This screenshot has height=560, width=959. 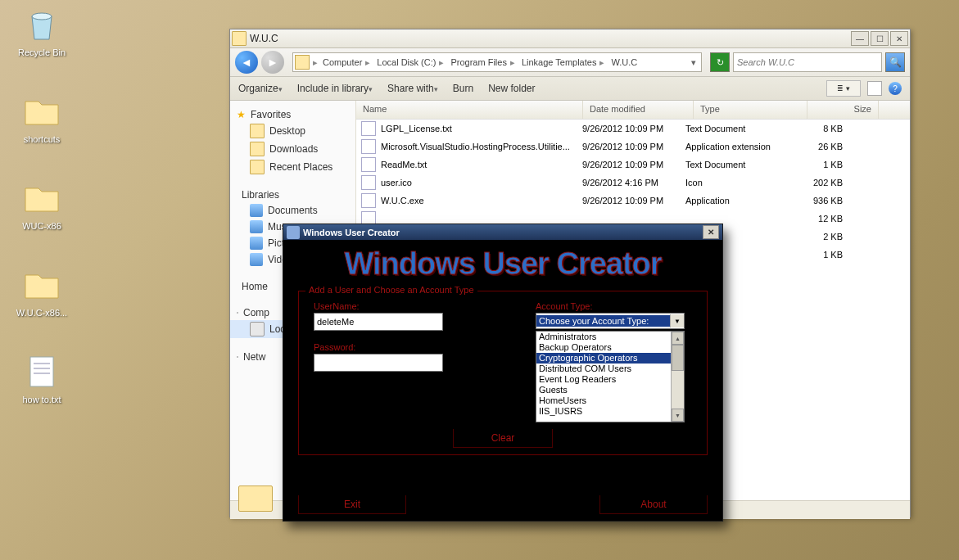 What do you see at coordinates (654, 504) in the screenshot?
I see `about-button: About` at bounding box center [654, 504].